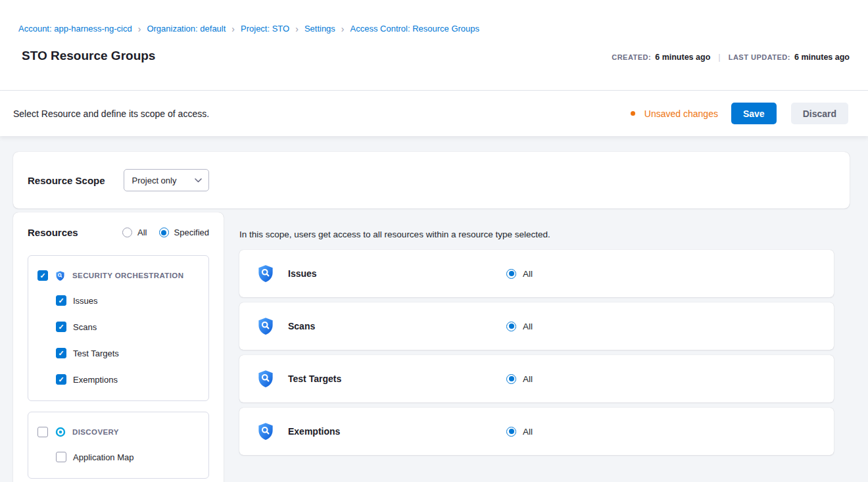  I want to click on resource-access-row-scans: Scans All, so click(537, 326).